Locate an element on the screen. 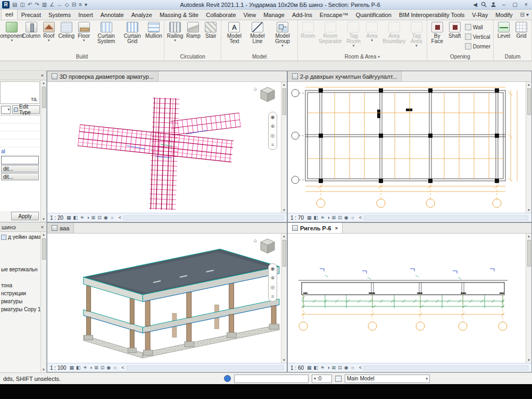 This screenshot has width=532, height=399. tab-quantification: Quantification is located at coordinates (373, 15).